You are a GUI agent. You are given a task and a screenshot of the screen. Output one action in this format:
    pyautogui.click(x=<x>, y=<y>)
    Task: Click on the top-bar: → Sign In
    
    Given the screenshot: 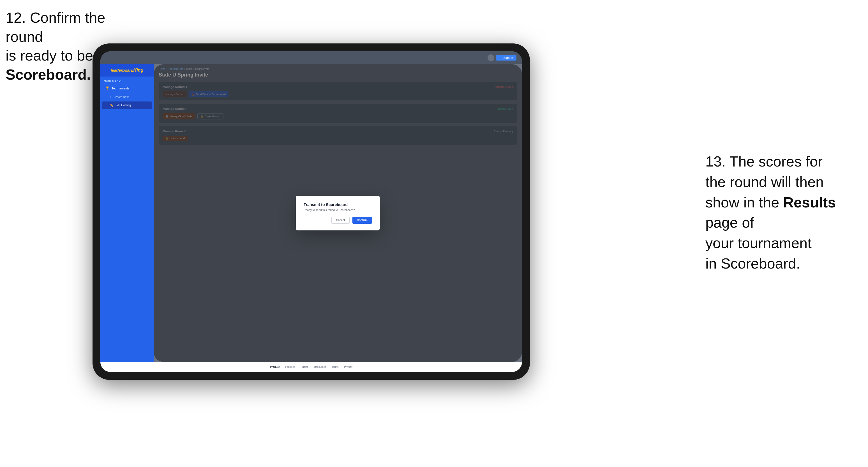 What is the action you would take?
    pyautogui.click(x=311, y=58)
    